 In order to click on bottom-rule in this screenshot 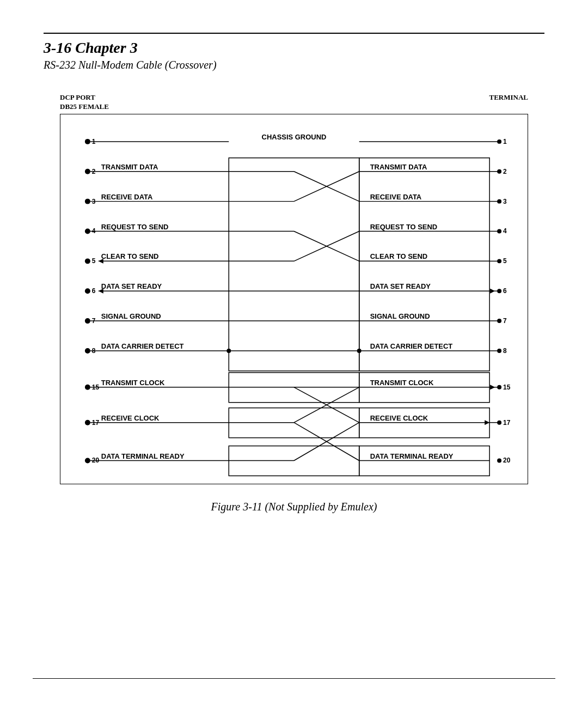, I will do `click(294, 679)`.